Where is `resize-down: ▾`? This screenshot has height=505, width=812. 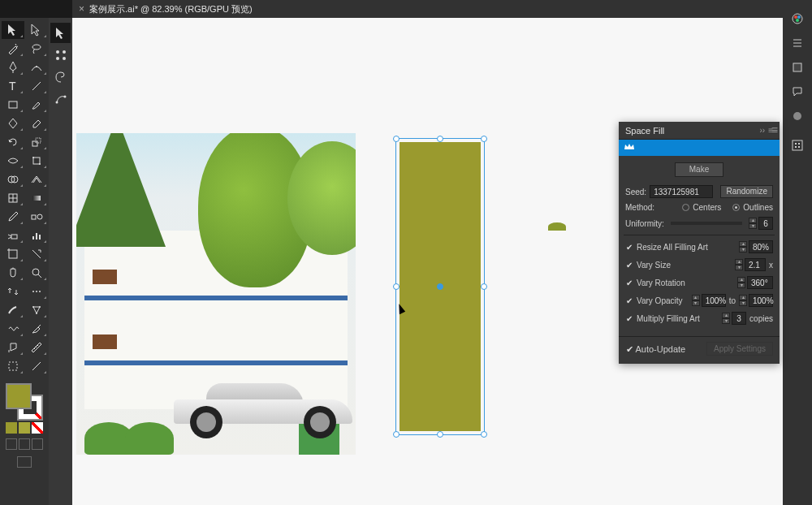
resize-down: ▾ is located at coordinates (743, 250).